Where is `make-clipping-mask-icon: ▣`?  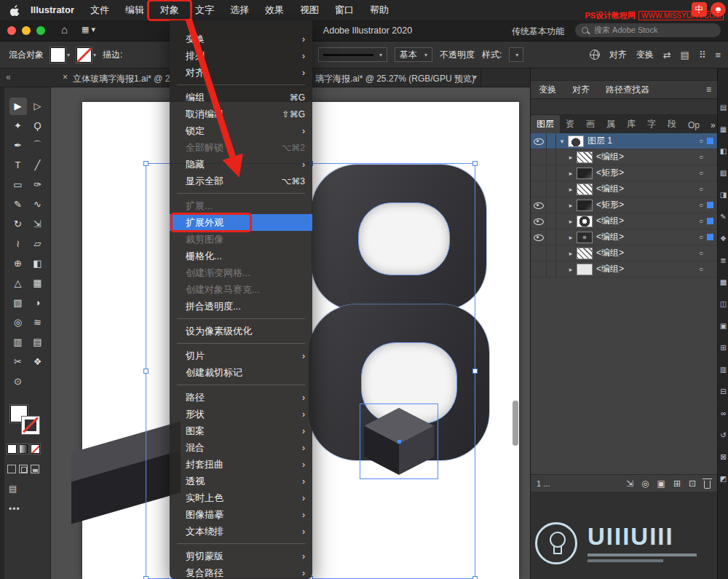
make-clipping-mask-icon: ▣ is located at coordinates (661, 484).